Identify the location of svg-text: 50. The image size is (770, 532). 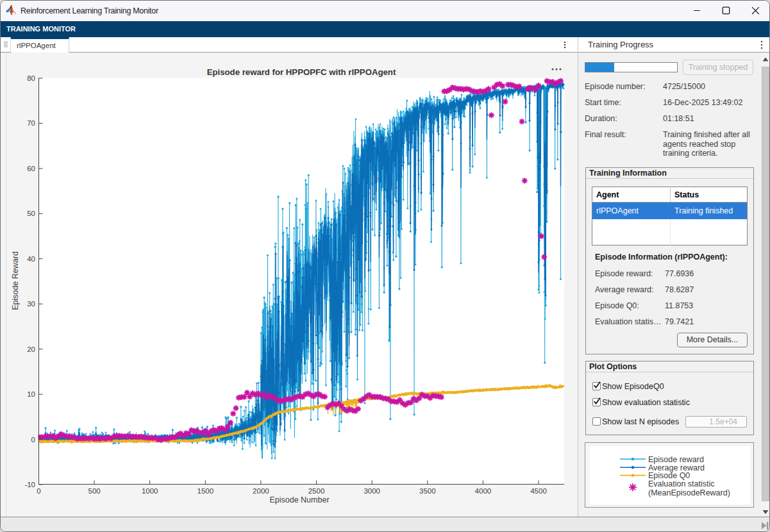
(31, 213).